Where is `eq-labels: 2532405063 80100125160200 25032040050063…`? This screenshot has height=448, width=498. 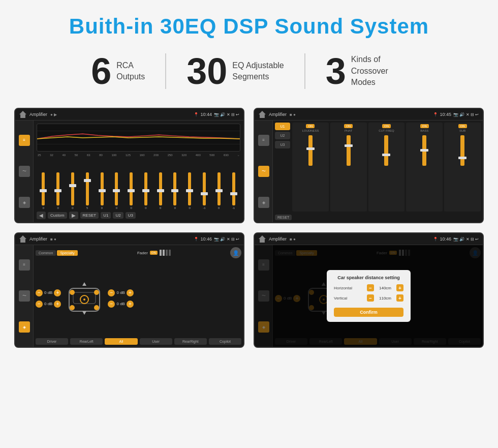
eq-labels: 2532405063 80100125160200 25032040050063… is located at coordinates (138, 155).